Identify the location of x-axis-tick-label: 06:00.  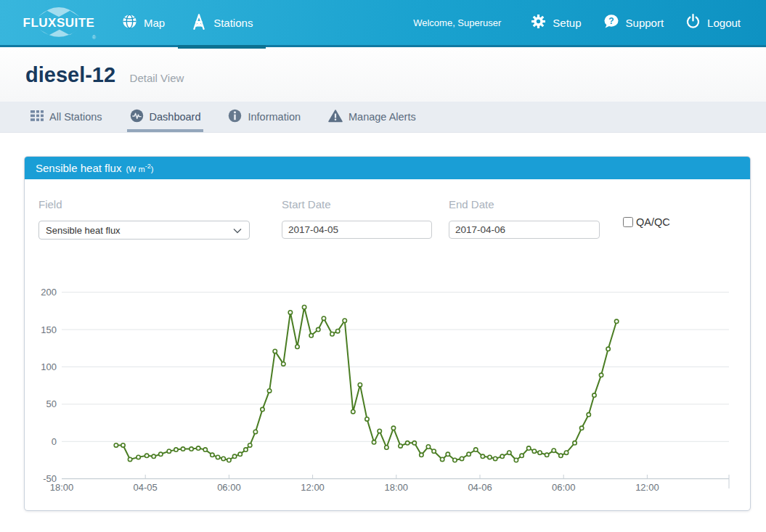
(563, 488).